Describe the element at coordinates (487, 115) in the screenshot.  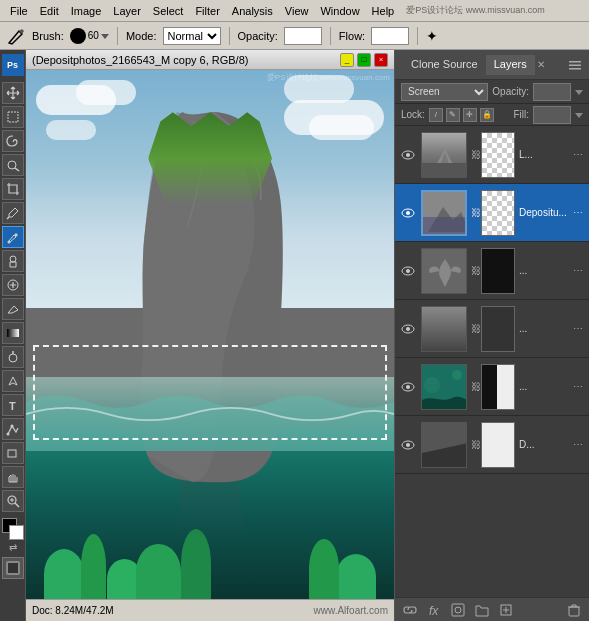
I see `lock-all-btn: 🔒` at that location.